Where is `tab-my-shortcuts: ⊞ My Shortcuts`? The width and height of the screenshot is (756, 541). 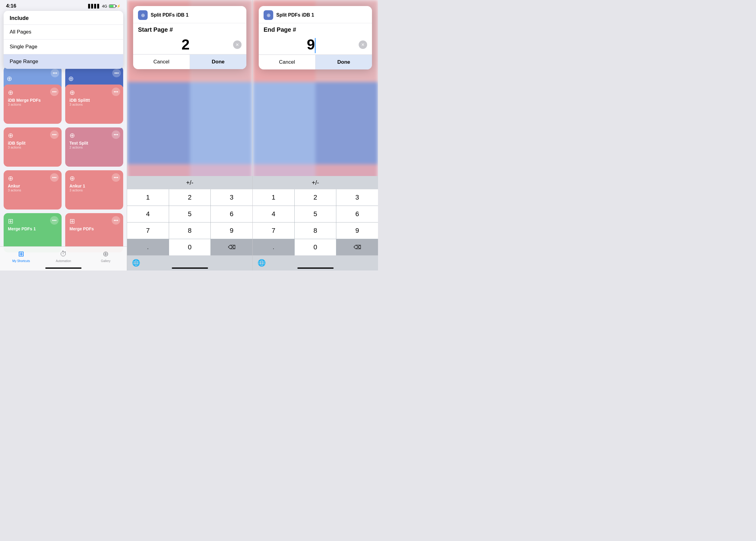
tab-my-shortcuts: ⊞ My Shortcuts is located at coordinates (21, 256).